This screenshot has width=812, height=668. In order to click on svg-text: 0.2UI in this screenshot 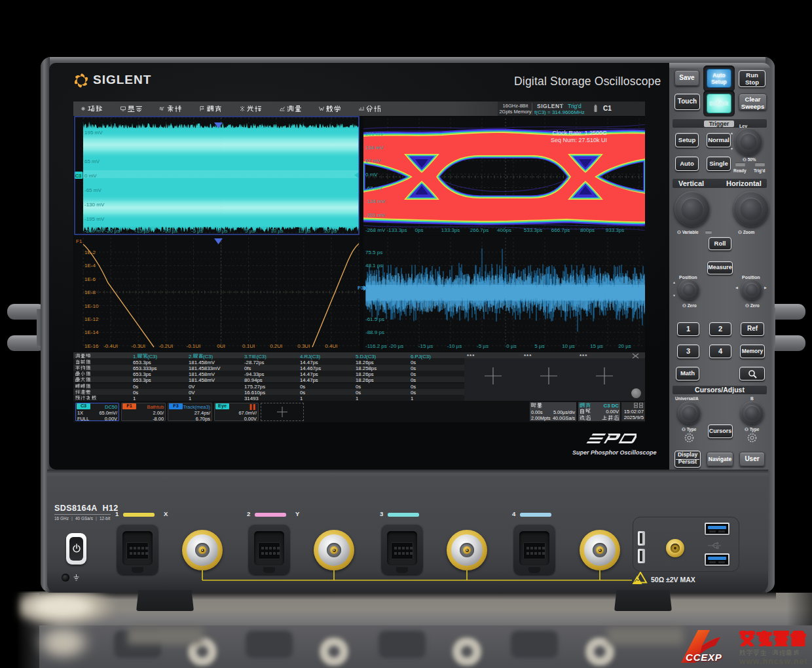, I will do `click(276, 346)`.